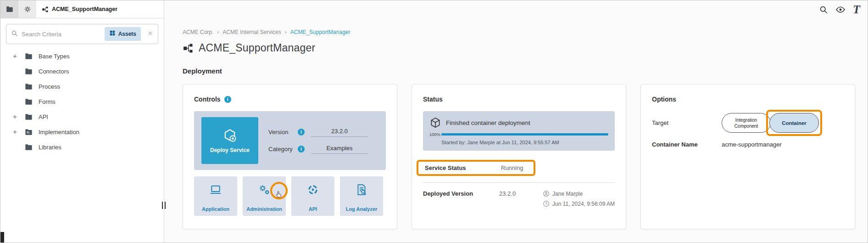 The width and height of the screenshot is (868, 243). Describe the element at coordinates (290, 141) in the screenshot. I see `deploy-panel: Deploy Service Version i 23.2.0 Category…` at that location.